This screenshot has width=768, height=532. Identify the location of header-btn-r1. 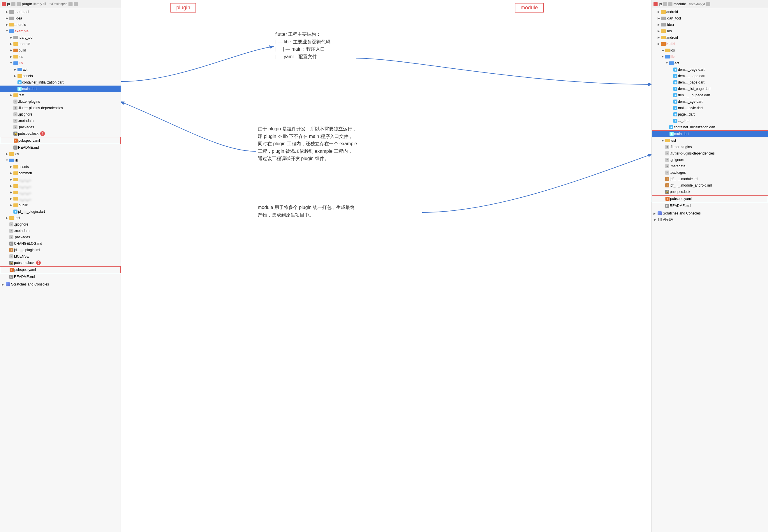
(665, 4).